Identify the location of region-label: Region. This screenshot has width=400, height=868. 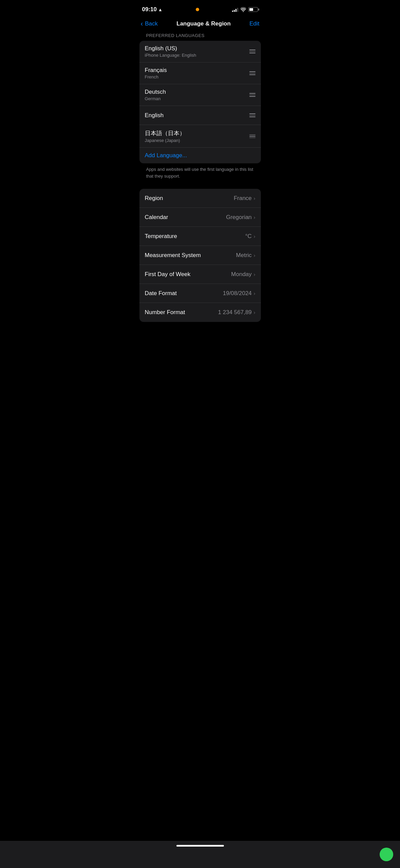
(189, 198).